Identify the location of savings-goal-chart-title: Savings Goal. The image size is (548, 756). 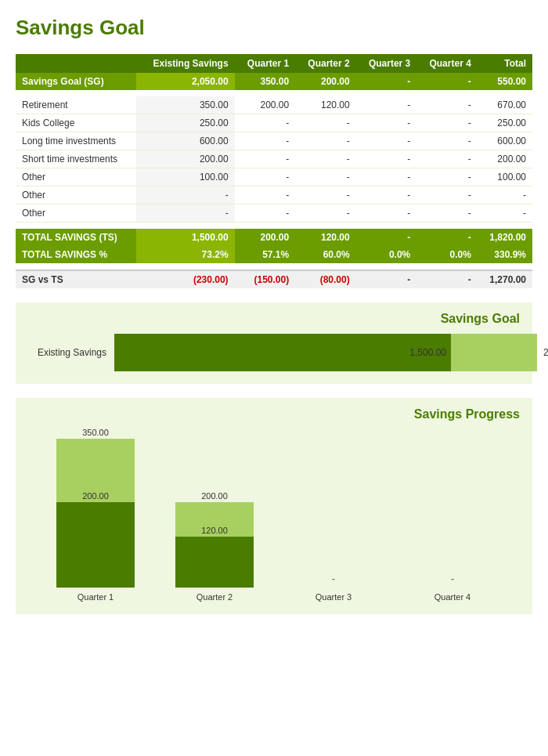
(274, 319).